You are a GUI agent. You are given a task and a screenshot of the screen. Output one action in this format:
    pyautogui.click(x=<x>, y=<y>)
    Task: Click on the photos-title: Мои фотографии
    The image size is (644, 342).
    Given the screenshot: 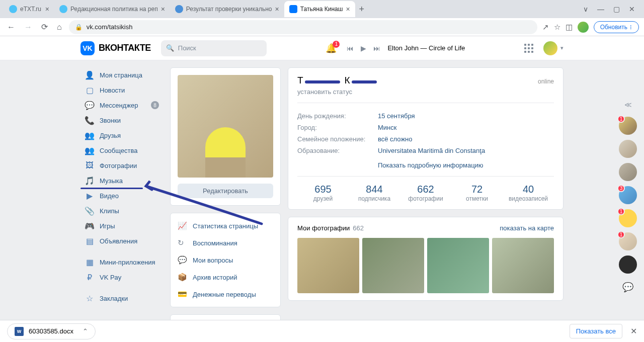 What is the action you would take?
    pyautogui.click(x=324, y=228)
    